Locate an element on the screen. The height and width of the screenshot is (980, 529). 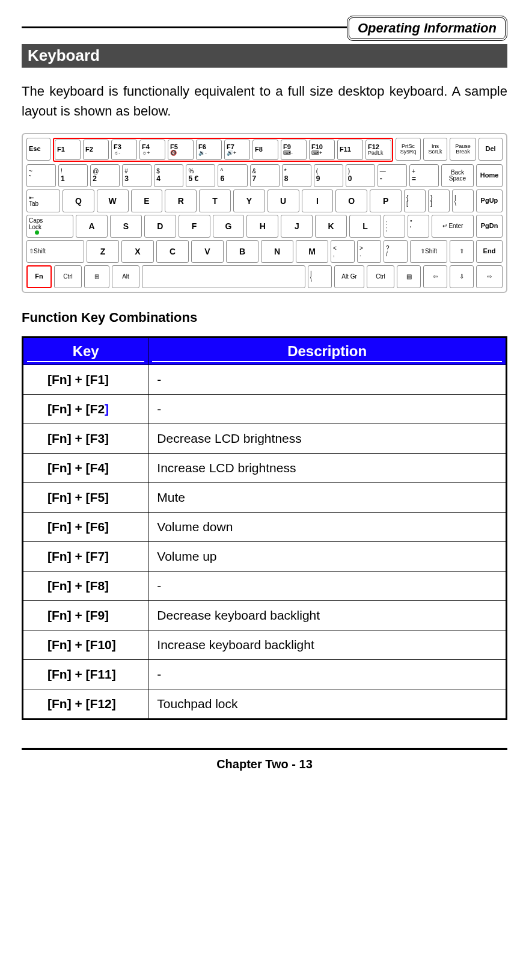
key-f7: F7🔊+ is located at coordinates (237, 150).